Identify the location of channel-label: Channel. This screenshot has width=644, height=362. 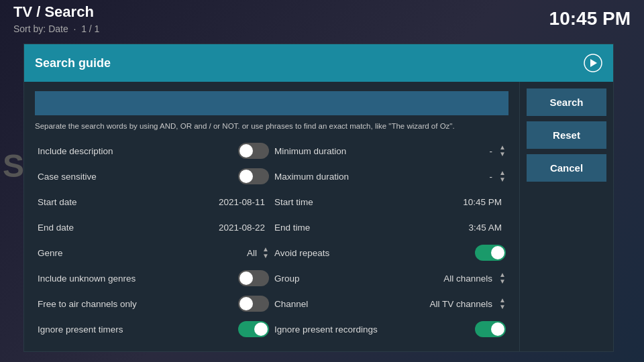
(352, 304).